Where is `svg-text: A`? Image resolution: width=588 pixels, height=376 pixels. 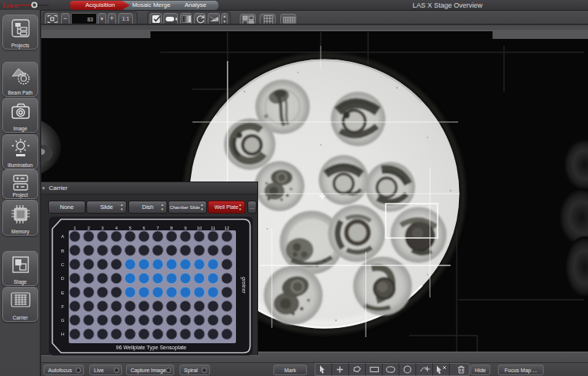
svg-text: A is located at coordinates (63, 236).